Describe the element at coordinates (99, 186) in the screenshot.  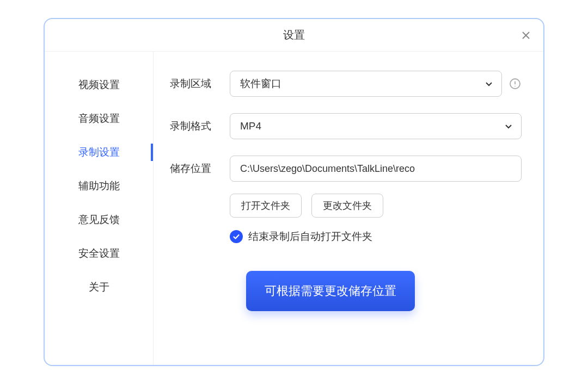
I see `sidebar-item-label: 辅助功能` at that location.